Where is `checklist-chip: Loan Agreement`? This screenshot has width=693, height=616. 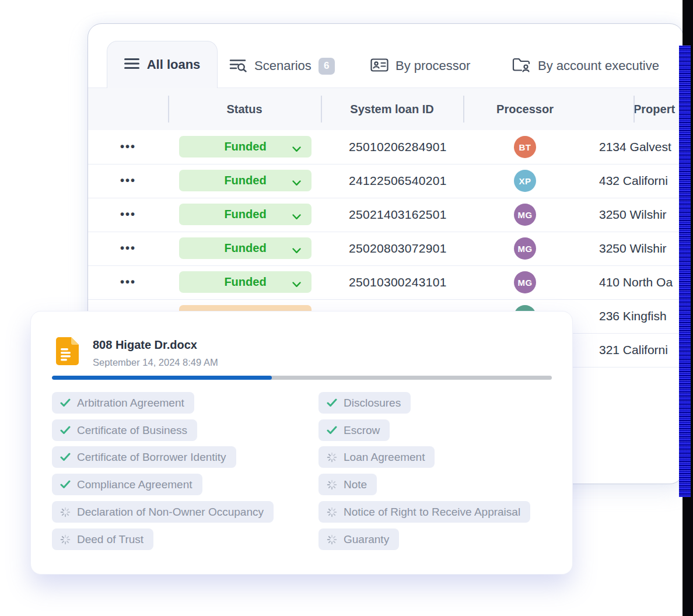 checklist-chip: Loan Agreement is located at coordinates (377, 457).